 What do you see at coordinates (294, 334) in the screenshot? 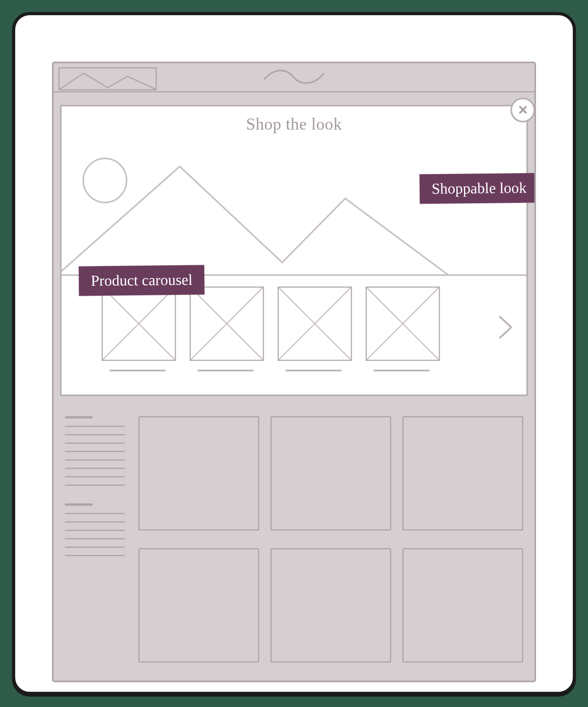
I see `product-carousel` at bounding box center [294, 334].